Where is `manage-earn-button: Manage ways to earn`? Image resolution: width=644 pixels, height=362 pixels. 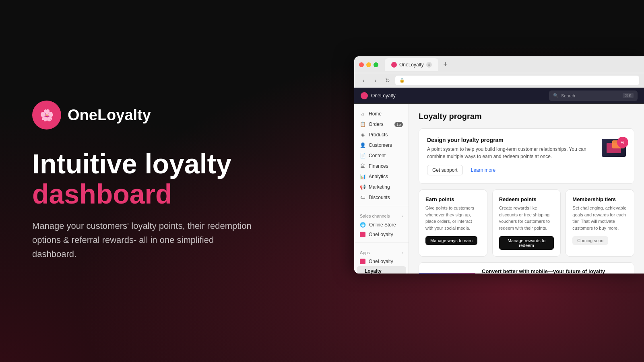 manage-earn-button: Manage ways to earn is located at coordinates (452, 241).